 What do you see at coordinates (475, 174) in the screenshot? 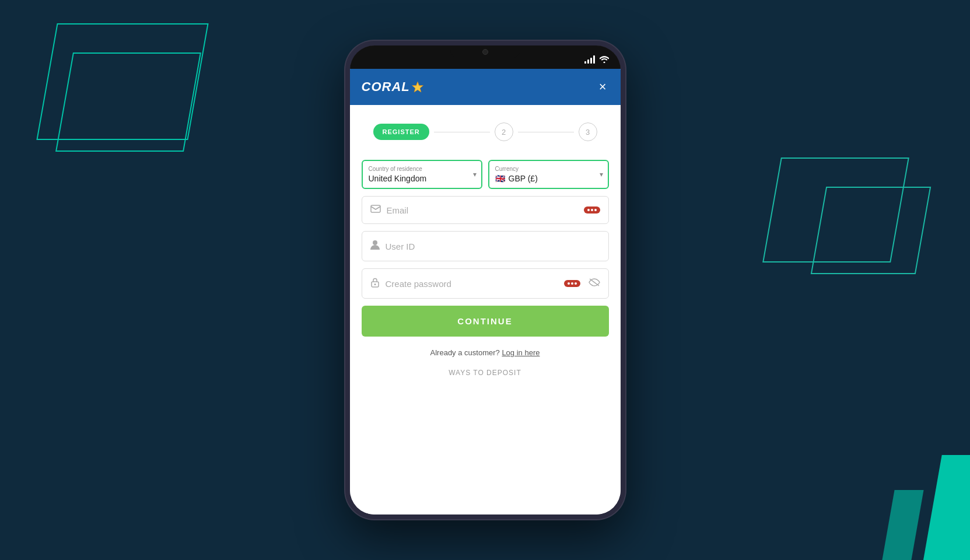
I see `country-chevron-icon: ▾` at bounding box center [475, 174].